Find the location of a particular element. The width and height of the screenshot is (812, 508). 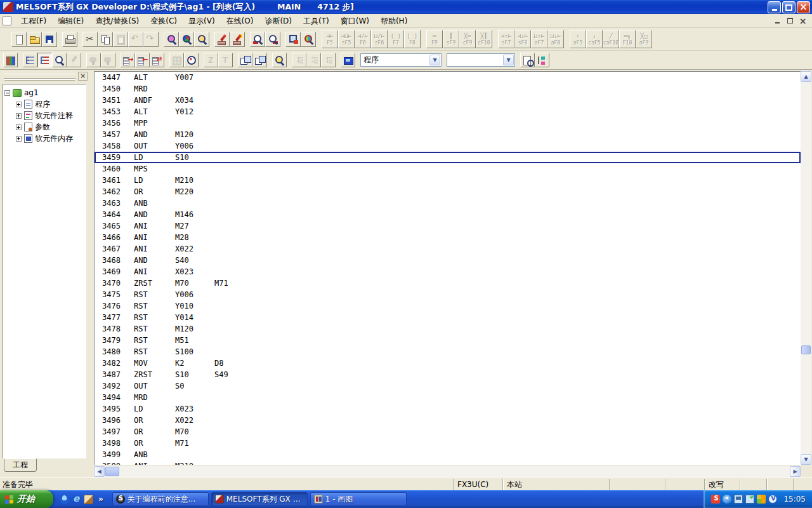

instruction-row: 3456 MPP is located at coordinates (448, 123).